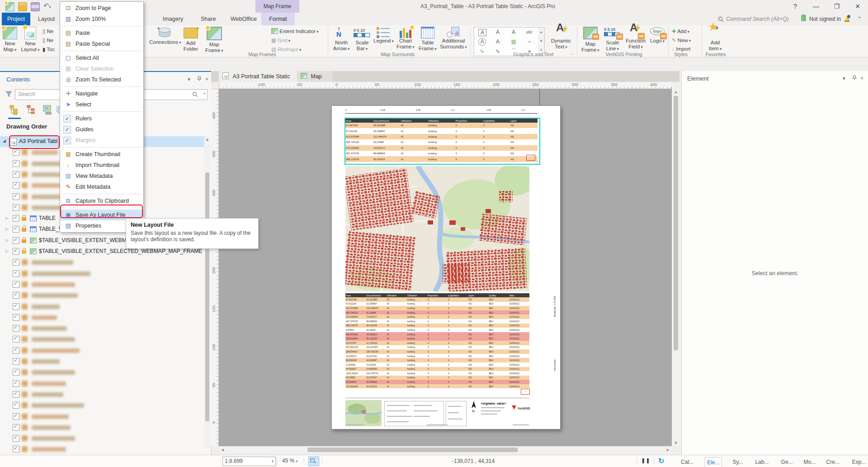 The width and height of the screenshot is (868, 467). I want to click on ribbon-small-button-1: ▯ Ne, so click(51, 31).